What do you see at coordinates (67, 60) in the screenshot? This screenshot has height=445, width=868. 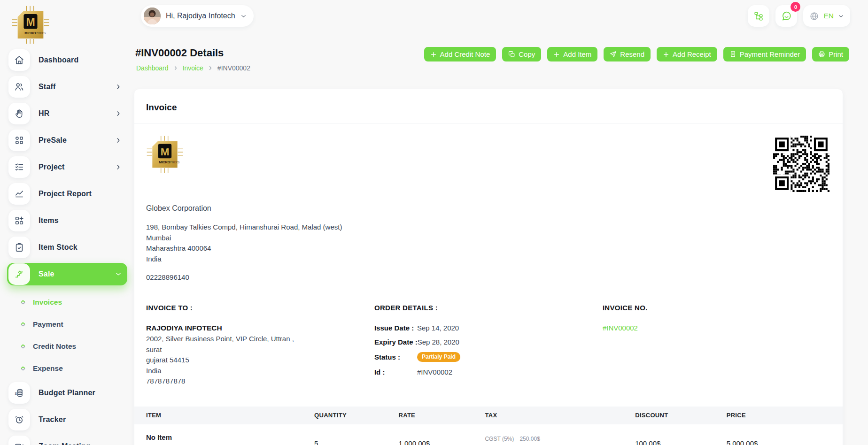 I see `sidebar-item-dashboard: Dashboard` at bounding box center [67, 60].